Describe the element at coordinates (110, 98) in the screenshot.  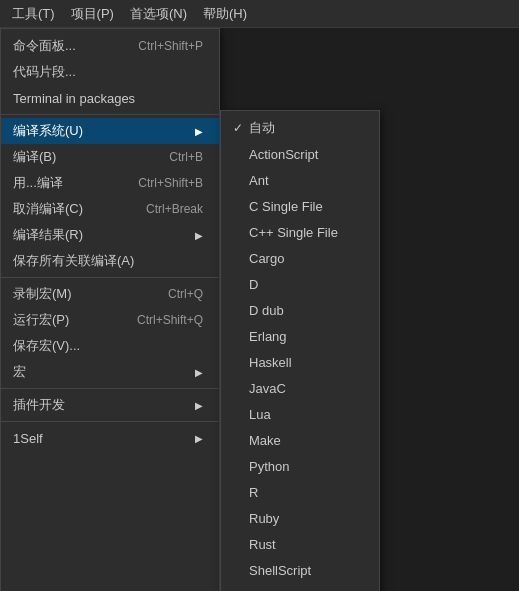
I see `menu-item-terminal-packages: Terminal in packages` at that location.